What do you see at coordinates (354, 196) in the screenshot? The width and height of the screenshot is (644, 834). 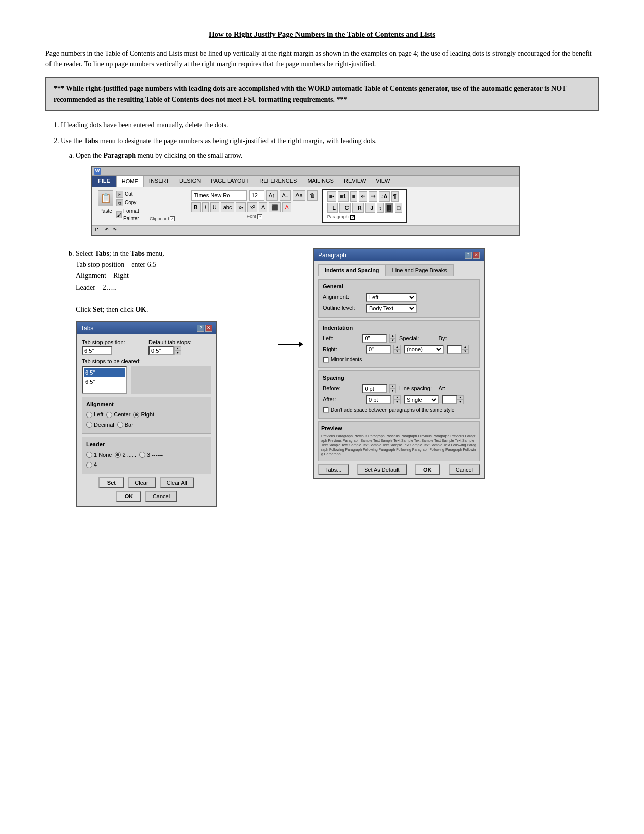 I see `multilevel-button: ≡` at bounding box center [354, 196].